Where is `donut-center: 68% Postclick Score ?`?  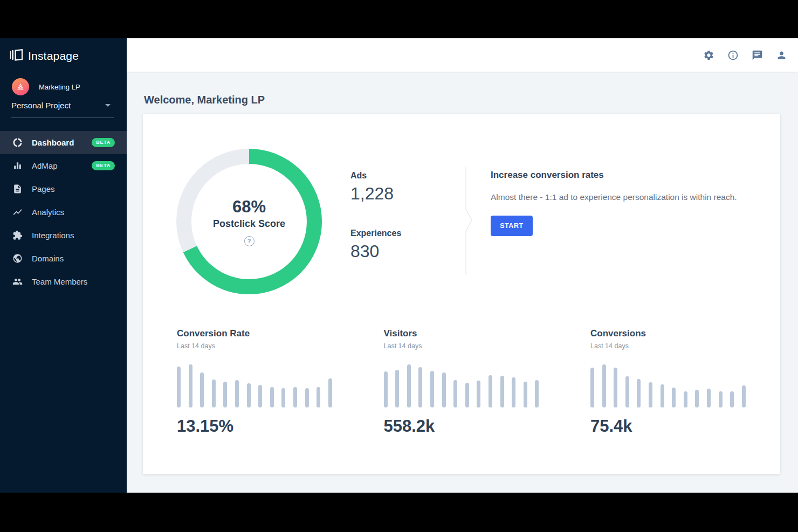
donut-center: 68% Postclick Score ? is located at coordinates (249, 222).